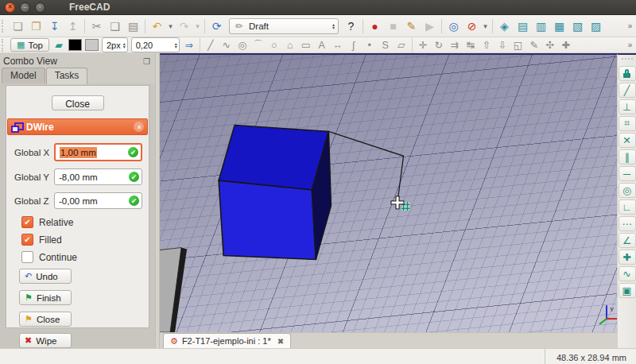 The image size is (636, 364). What do you see at coordinates (627, 224) in the screenshot?
I see `snap-dimensions-icon: ⋯` at bounding box center [627, 224].